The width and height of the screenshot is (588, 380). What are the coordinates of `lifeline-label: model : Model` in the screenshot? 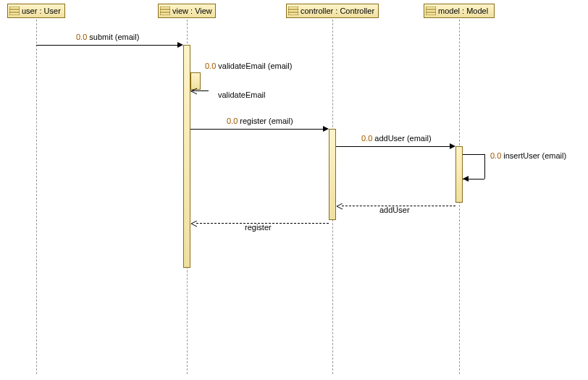 It's located at (463, 11).